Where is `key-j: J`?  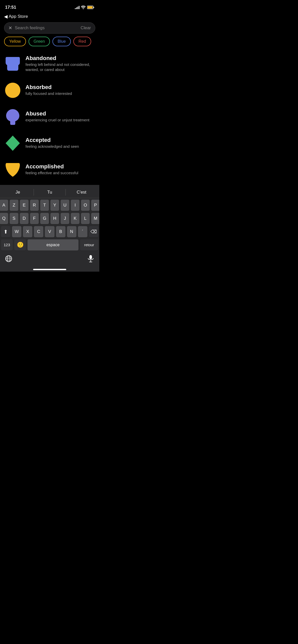
key-j: J is located at coordinates (65, 218).